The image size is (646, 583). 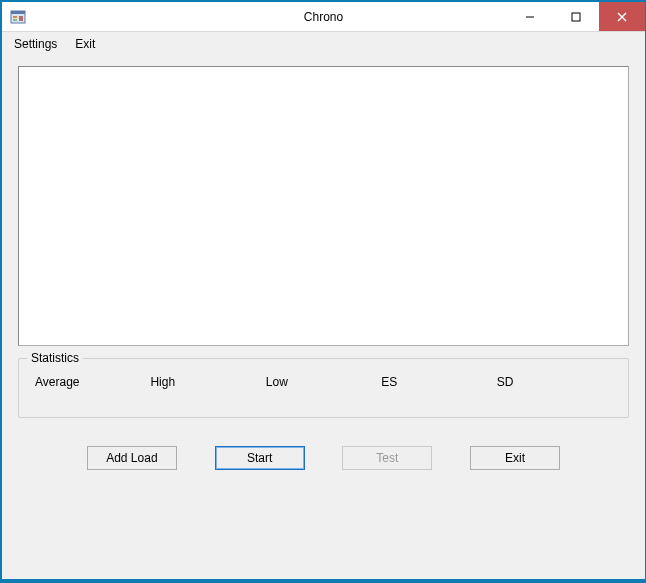 What do you see at coordinates (622, 16) in the screenshot?
I see `close-button` at bounding box center [622, 16].